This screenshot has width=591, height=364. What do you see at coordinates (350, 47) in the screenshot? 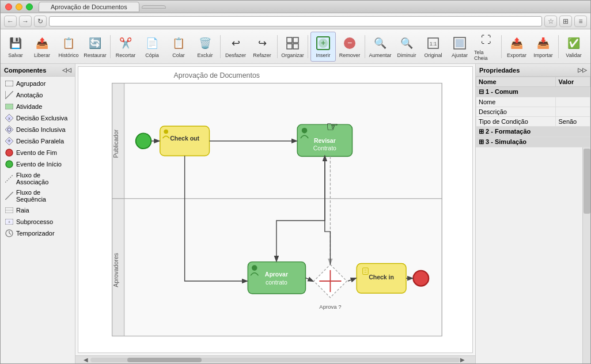
I see `remover-button: − Remover` at bounding box center [350, 47].